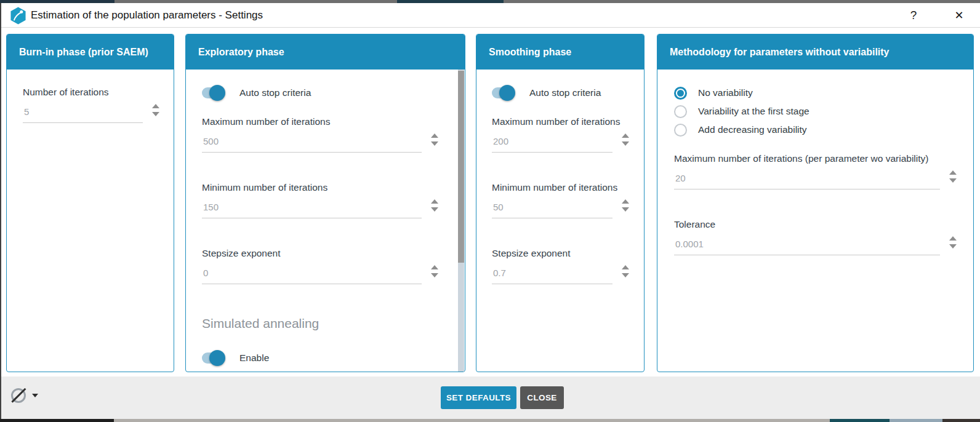 Image resolution: width=980 pixels, height=422 pixels. Describe the element at coordinates (552, 141) in the screenshot. I see `max-iterations-input: 200` at that location.